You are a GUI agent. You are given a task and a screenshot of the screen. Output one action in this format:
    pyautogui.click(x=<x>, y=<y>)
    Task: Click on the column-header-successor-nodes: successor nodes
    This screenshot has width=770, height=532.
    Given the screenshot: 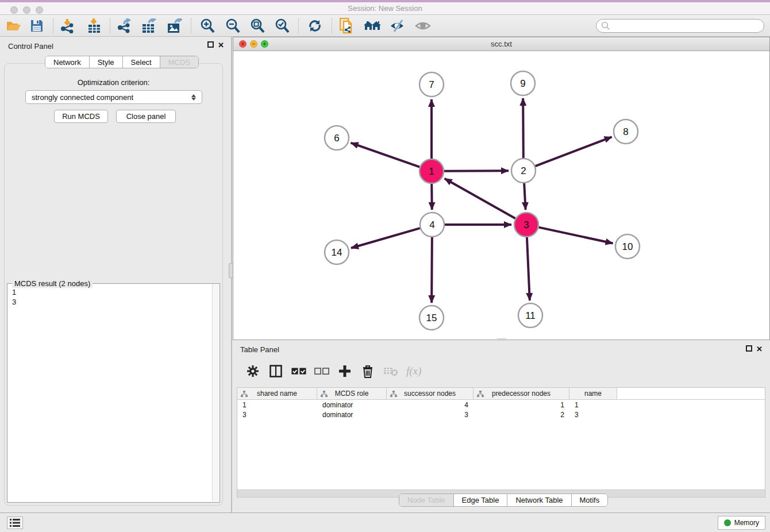 What is the action you would take?
    pyautogui.click(x=430, y=394)
    